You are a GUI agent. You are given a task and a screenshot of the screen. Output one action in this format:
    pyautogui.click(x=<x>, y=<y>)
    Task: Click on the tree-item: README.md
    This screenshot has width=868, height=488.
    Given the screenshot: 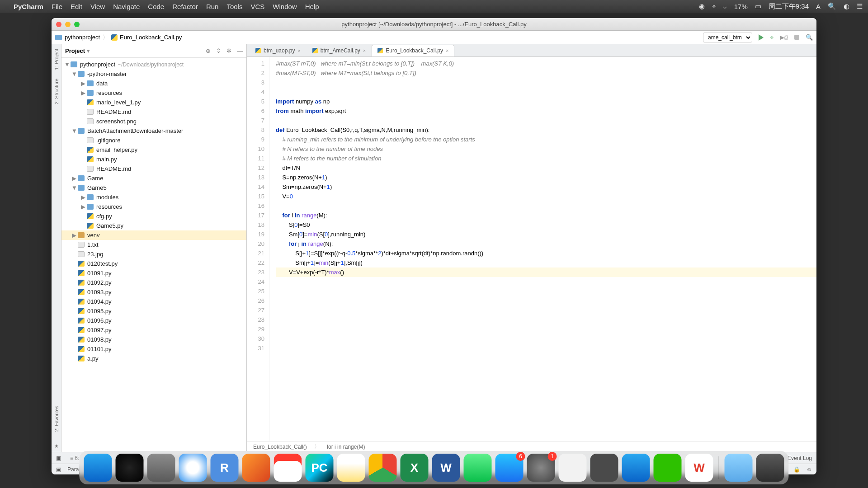 What is the action you would take?
    pyautogui.click(x=154, y=169)
    